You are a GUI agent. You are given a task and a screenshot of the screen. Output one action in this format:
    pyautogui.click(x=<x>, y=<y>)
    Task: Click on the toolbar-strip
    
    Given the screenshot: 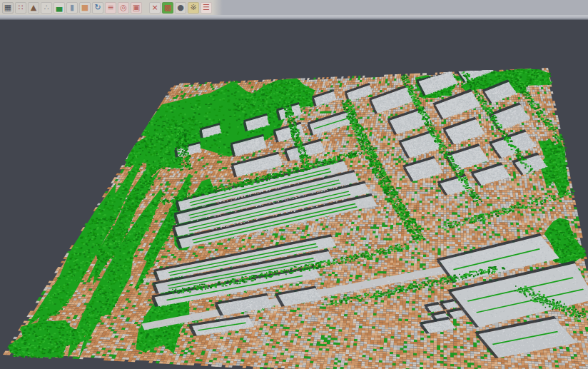 What is the action you would take?
    pyautogui.click(x=294, y=17)
    